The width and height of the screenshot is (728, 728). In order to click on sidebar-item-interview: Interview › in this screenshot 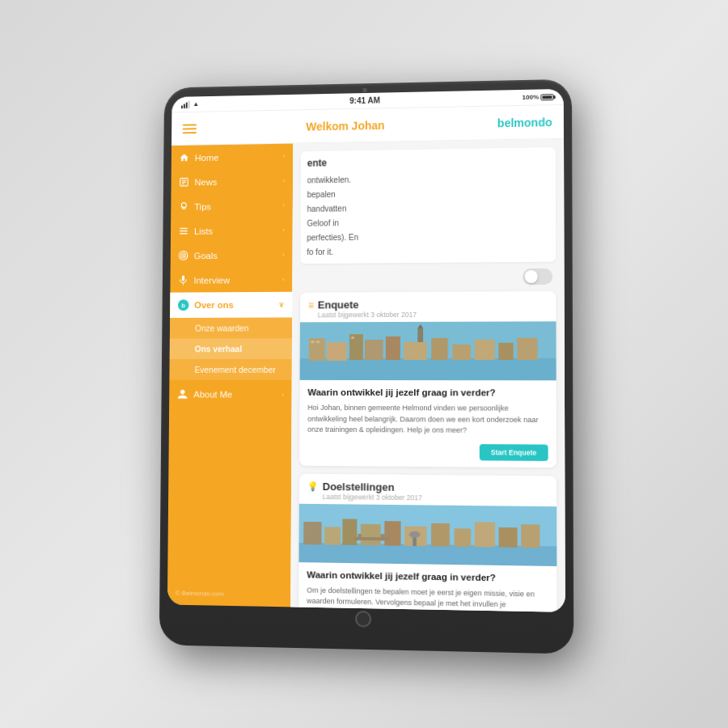, I will do `click(231, 280)`.